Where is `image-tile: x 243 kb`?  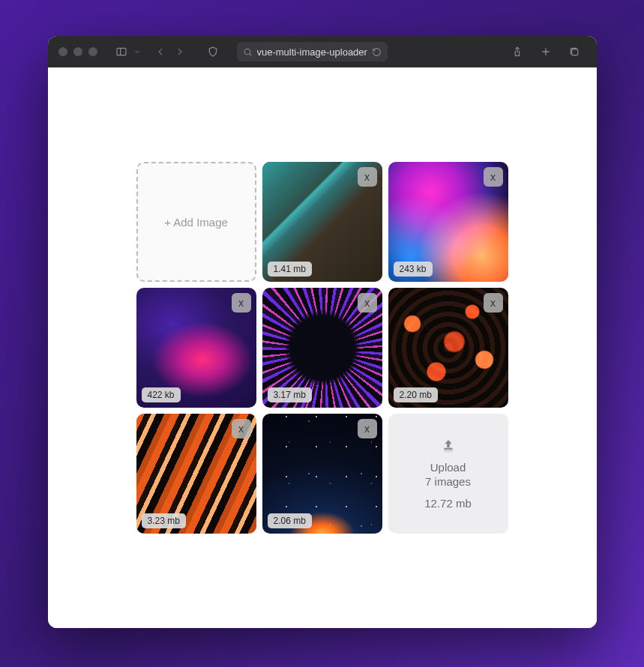 image-tile: x 243 kb is located at coordinates (448, 222).